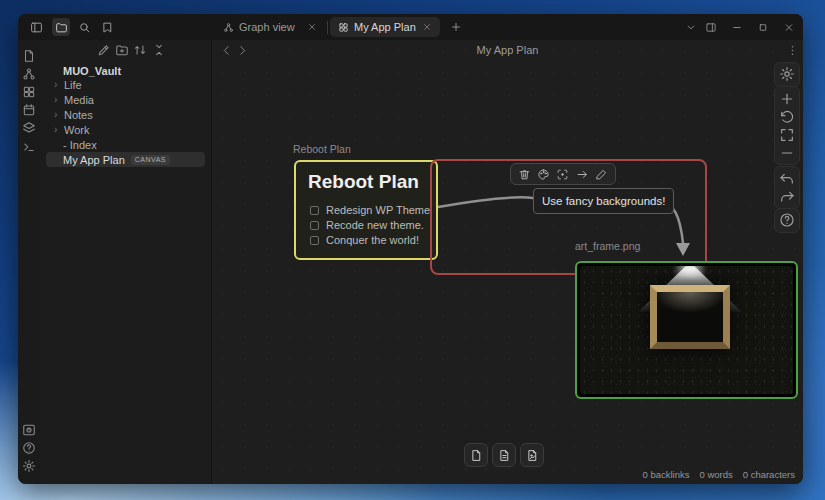 This screenshot has height=500, width=825. Describe the element at coordinates (126, 114) in the screenshot. I see `sidebar-item-notes: › Notes` at that location.